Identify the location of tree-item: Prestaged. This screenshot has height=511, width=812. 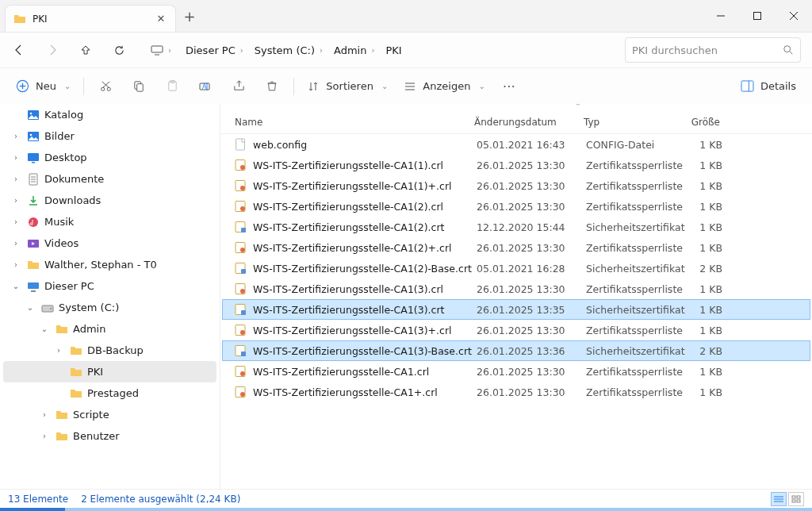
(109, 394).